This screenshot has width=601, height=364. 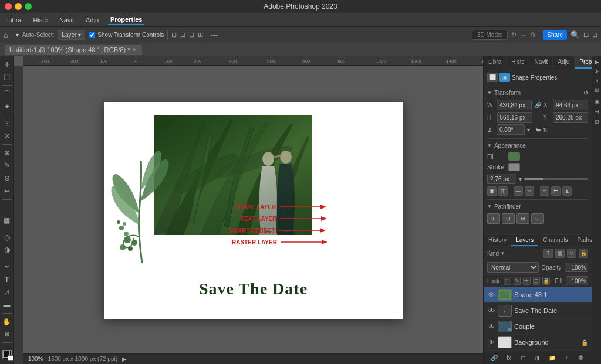 What do you see at coordinates (7, 208) in the screenshot?
I see `eraser-tool: ◻` at bounding box center [7, 208].